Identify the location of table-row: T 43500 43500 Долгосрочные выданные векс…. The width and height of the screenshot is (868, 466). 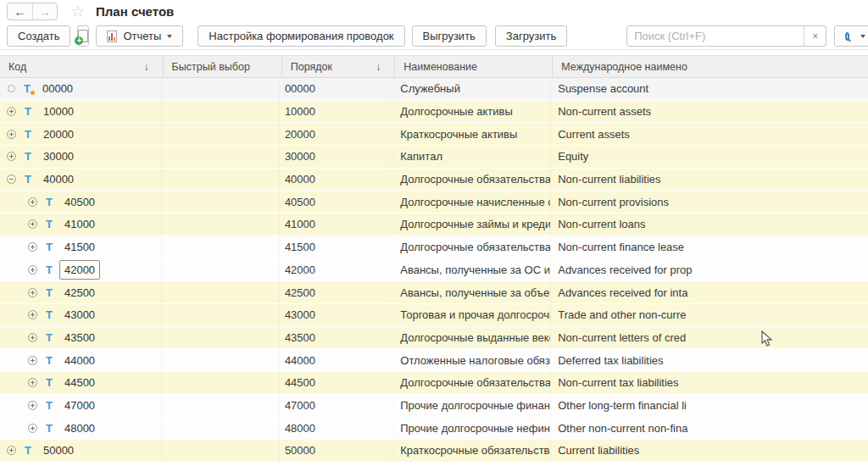
(434, 339).